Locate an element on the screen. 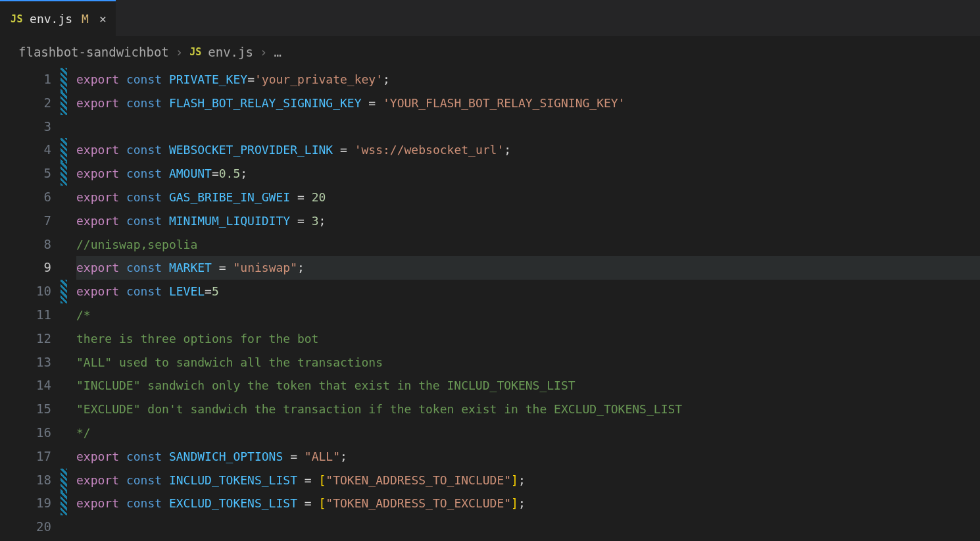 This screenshot has height=541, width=980. code-line: export const AMOUNT=0.5; is located at coordinates (528, 174).